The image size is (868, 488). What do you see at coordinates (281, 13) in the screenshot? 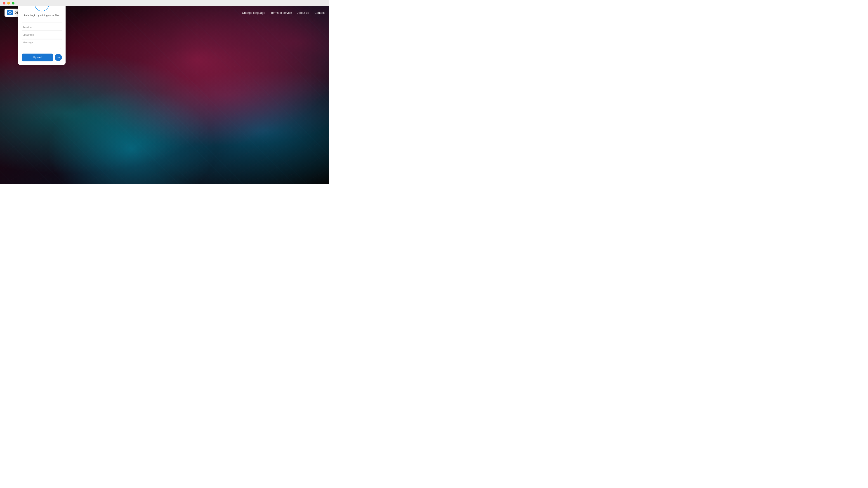
I see `nav-terms-of-service: Terms of service` at bounding box center [281, 13].